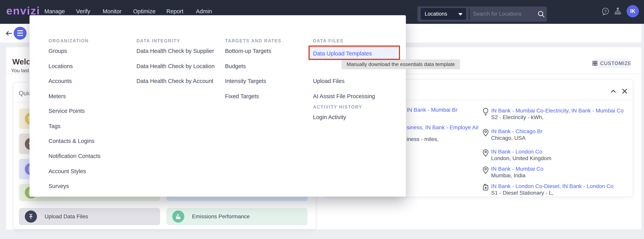  What do you see at coordinates (58, 51) in the screenshot?
I see `menu-item-groups: Groups` at bounding box center [58, 51].